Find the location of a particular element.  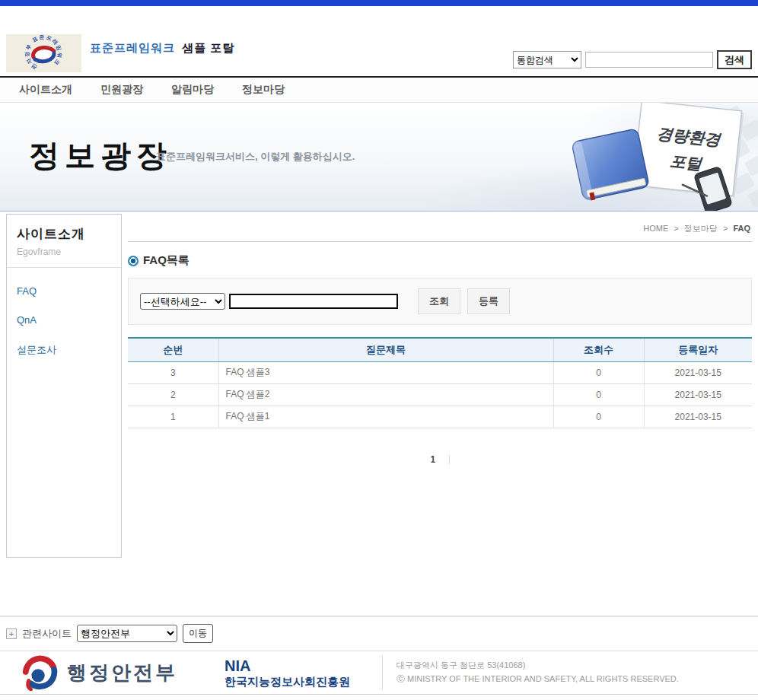

board-text-line2: 포털 is located at coordinates (686, 161).